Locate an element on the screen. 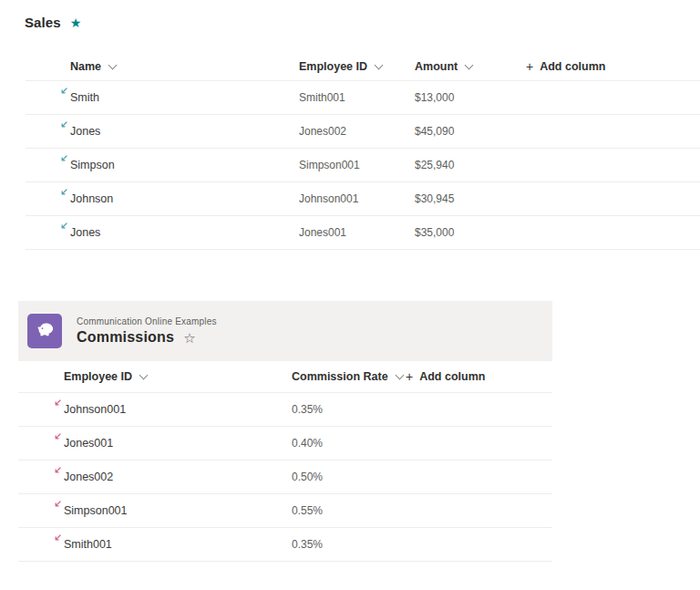  sales-table-row: Smith Smith001 $13,000 is located at coordinates (363, 97).